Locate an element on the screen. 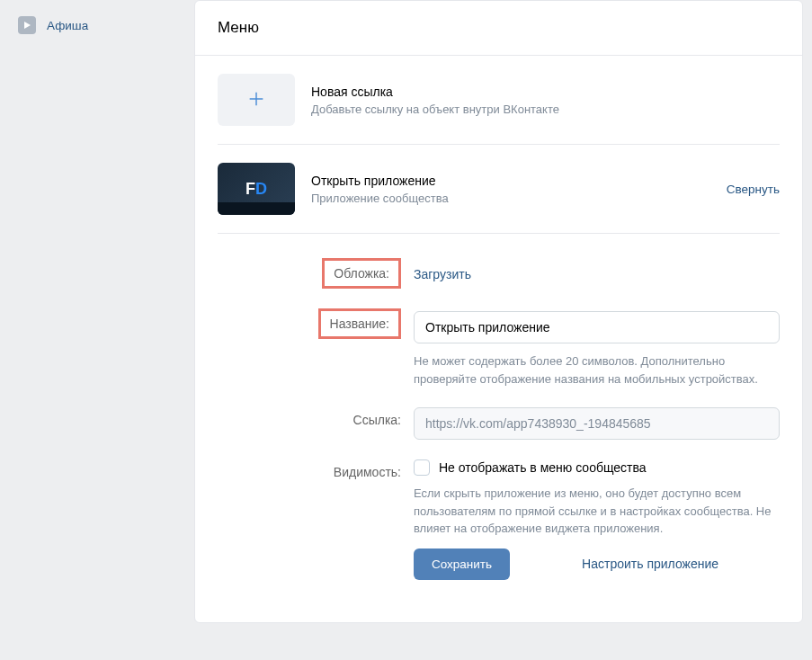 The image size is (812, 660). sidebar-item-label: Афиша is located at coordinates (67, 25).